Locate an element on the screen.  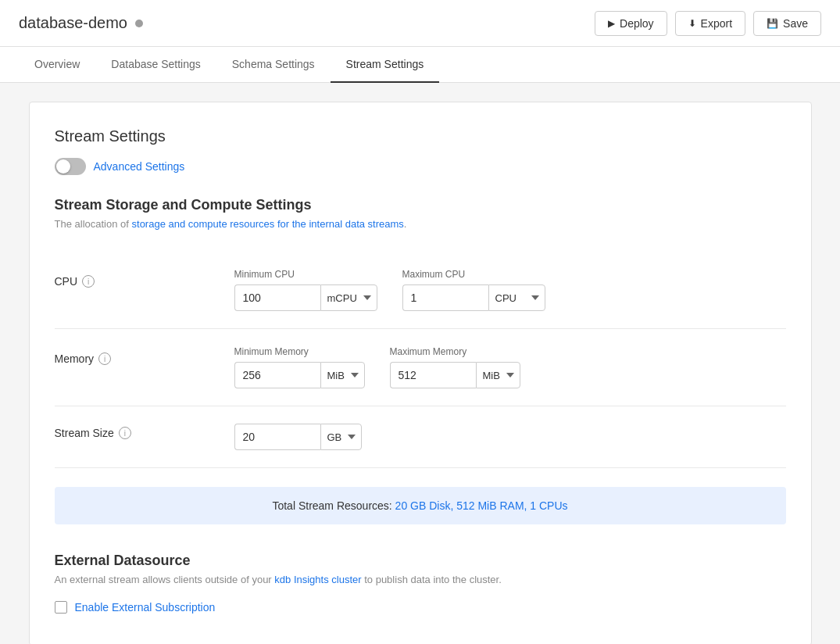
deploy-label: Deploy is located at coordinates (637, 23).